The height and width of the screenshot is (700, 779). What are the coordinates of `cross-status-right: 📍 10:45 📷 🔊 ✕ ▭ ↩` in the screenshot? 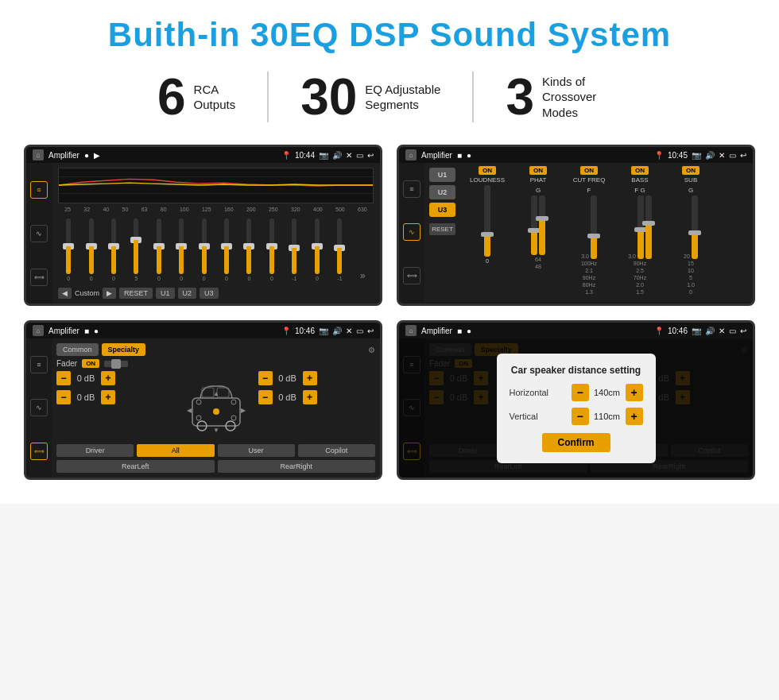 It's located at (700, 156).